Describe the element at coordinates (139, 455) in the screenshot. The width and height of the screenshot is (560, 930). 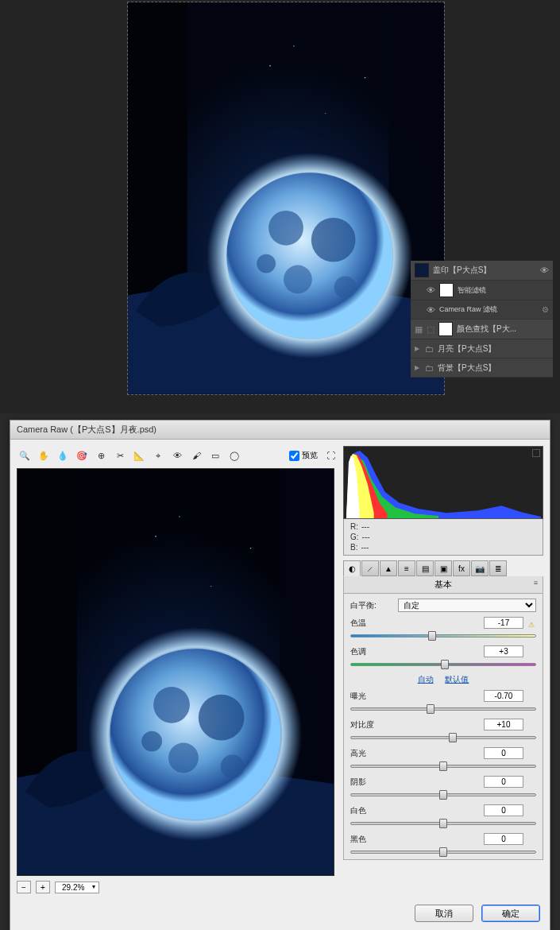
I see `straighten-icon: 📐` at that location.